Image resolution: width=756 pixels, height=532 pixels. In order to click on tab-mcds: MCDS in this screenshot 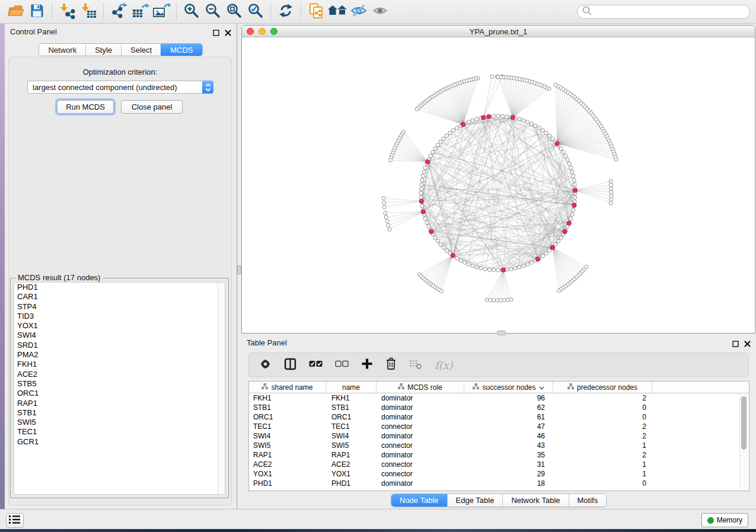, I will do `click(181, 50)`.